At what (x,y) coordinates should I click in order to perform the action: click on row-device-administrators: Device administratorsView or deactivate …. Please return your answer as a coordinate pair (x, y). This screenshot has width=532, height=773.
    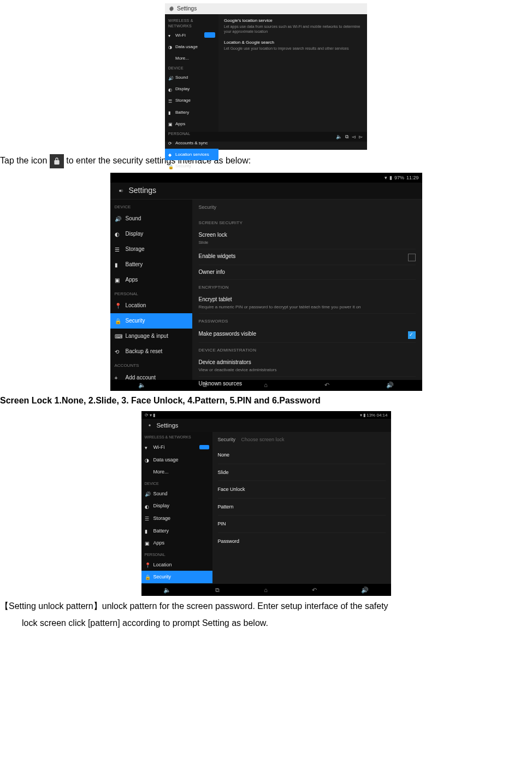
    Looking at the image, I should click on (307, 366).